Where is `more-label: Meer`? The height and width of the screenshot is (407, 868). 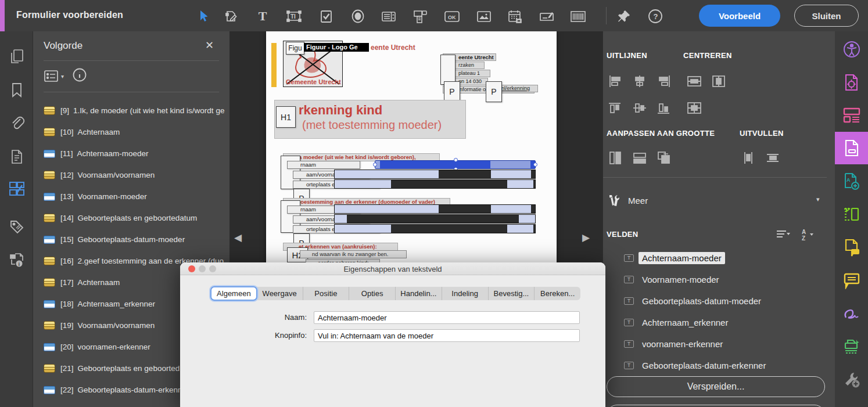 more-label: Meer is located at coordinates (638, 201).